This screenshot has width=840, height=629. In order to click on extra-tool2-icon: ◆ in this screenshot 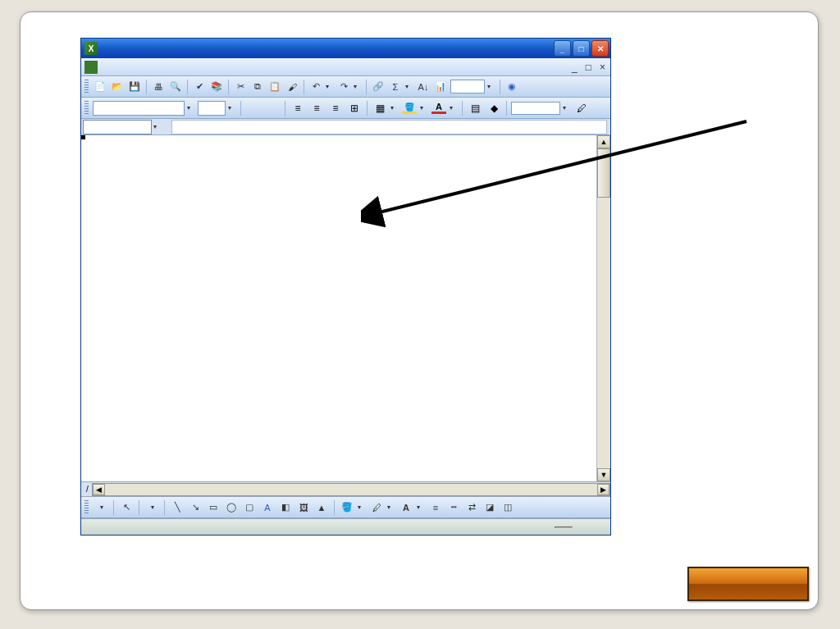, I will do `click(494, 108)`.